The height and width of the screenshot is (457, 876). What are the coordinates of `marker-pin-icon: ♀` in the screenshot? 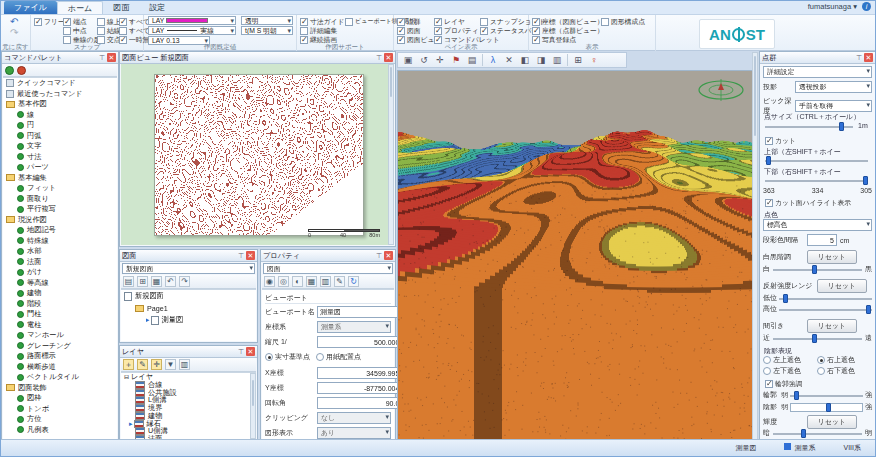 It's located at (594, 60).